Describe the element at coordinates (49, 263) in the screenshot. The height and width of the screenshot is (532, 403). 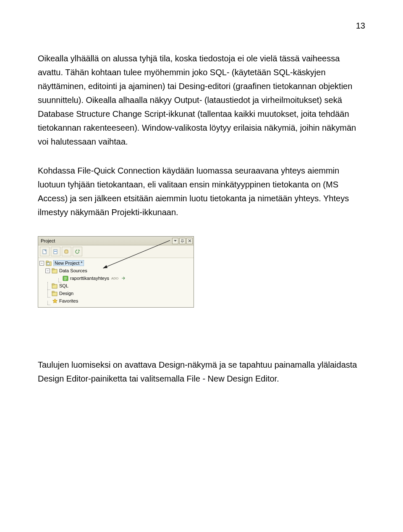
I see `project-icon` at that location.